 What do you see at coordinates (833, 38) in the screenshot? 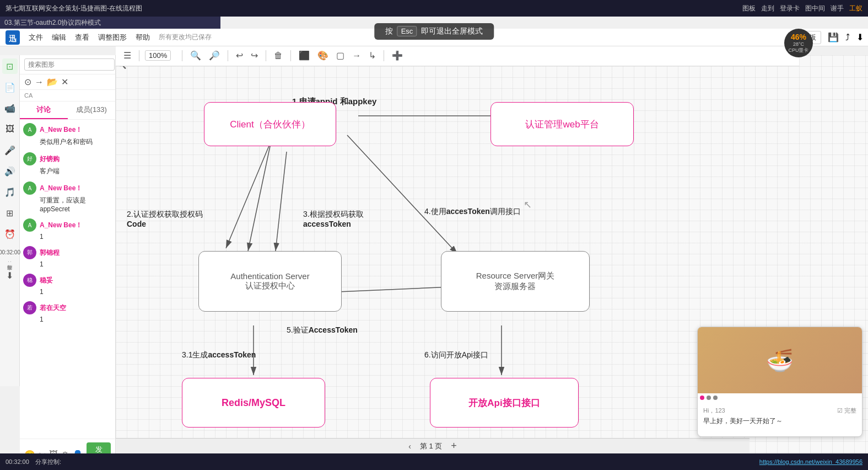
I see `save-icon: 💾` at bounding box center [833, 38].